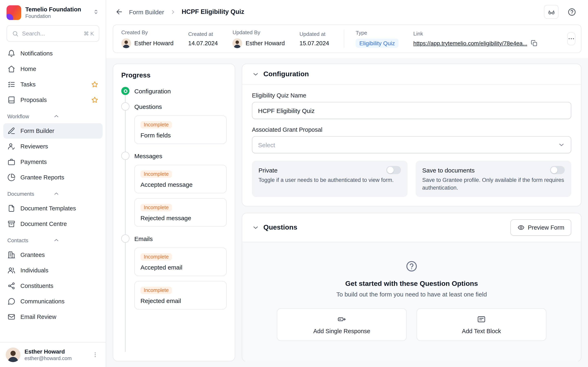 The image size is (588, 367). What do you see at coordinates (237, 43) in the screenshot?
I see `avatar` at bounding box center [237, 43].